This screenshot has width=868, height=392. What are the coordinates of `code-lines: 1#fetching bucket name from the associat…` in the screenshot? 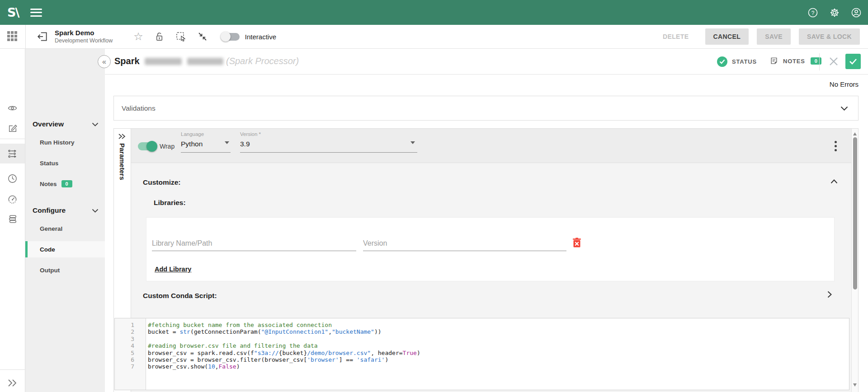 It's located at (482, 346).